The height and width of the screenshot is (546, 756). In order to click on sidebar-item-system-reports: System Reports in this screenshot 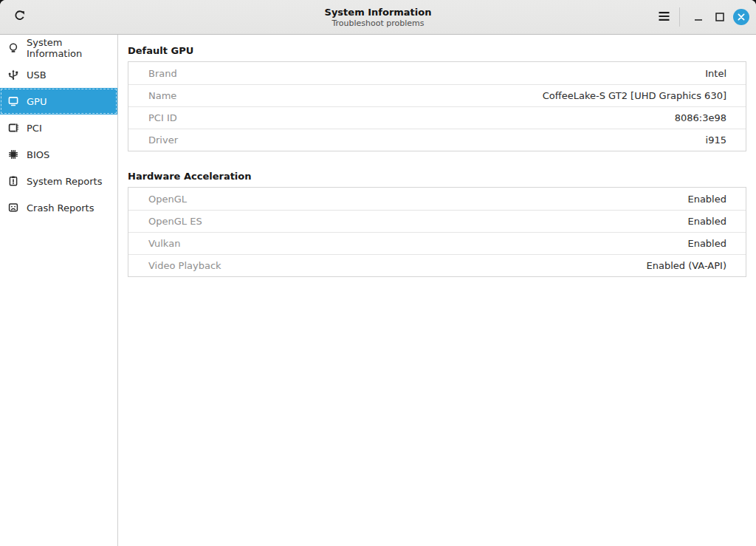, I will do `click(59, 181)`.